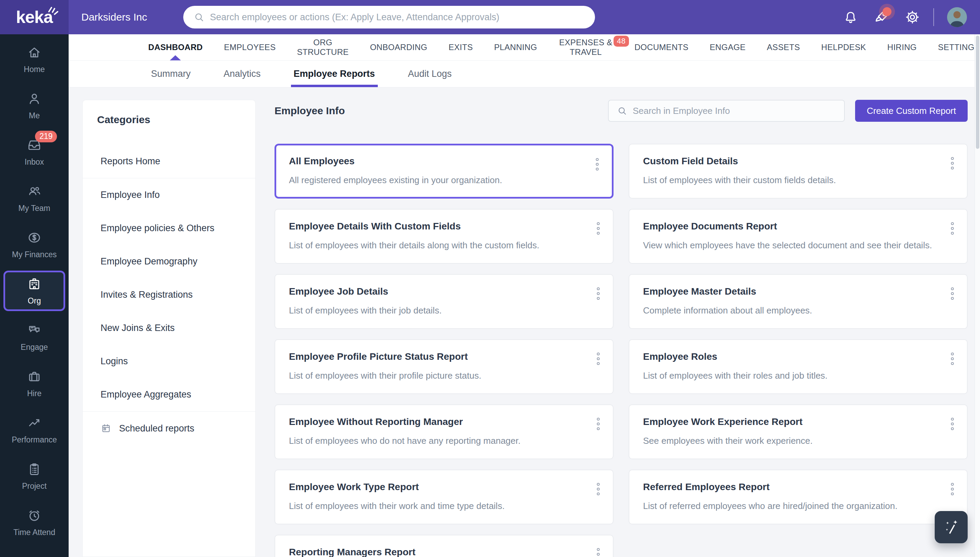 The image size is (980, 557). Describe the element at coordinates (882, 17) in the screenshot. I see `whats-new-button` at that location.